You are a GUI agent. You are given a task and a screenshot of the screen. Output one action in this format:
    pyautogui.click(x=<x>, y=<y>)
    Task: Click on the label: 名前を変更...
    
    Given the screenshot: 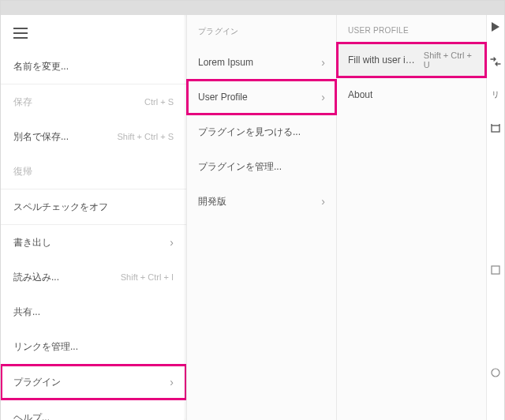 What is the action you would take?
    pyautogui.click(x=41, y=66)
    